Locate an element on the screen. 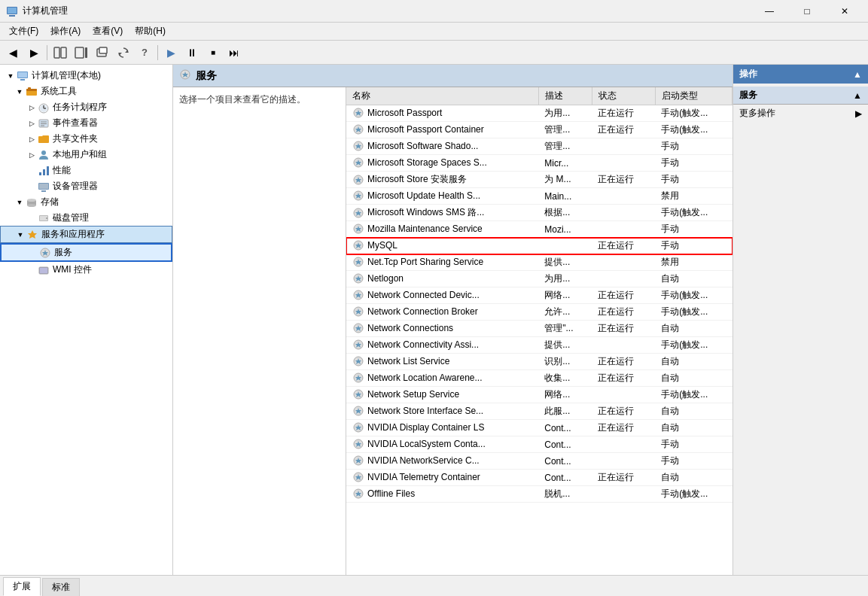 This screenshot has width=868, height=596. col-header-name: 名称 is located at coordinates (443, 96).